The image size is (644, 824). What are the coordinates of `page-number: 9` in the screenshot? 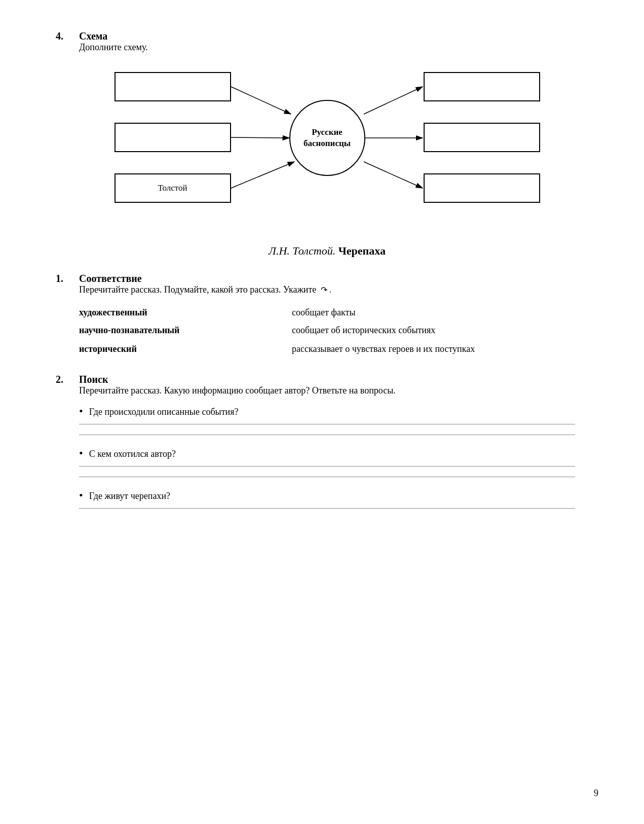 It's located at (596, 793).